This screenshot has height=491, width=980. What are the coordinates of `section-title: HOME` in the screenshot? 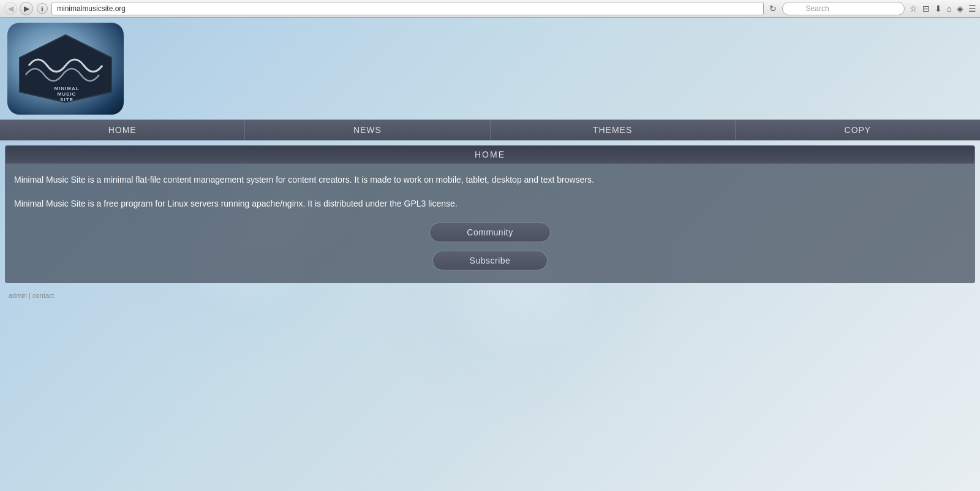 It's located at (490, 154).